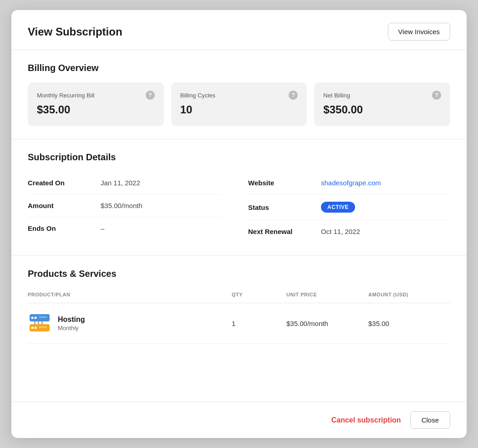  Describe the element at coordinates (239, 420) in the screenshot. I see `modal-footer: Cancel subscription Close` at that location.